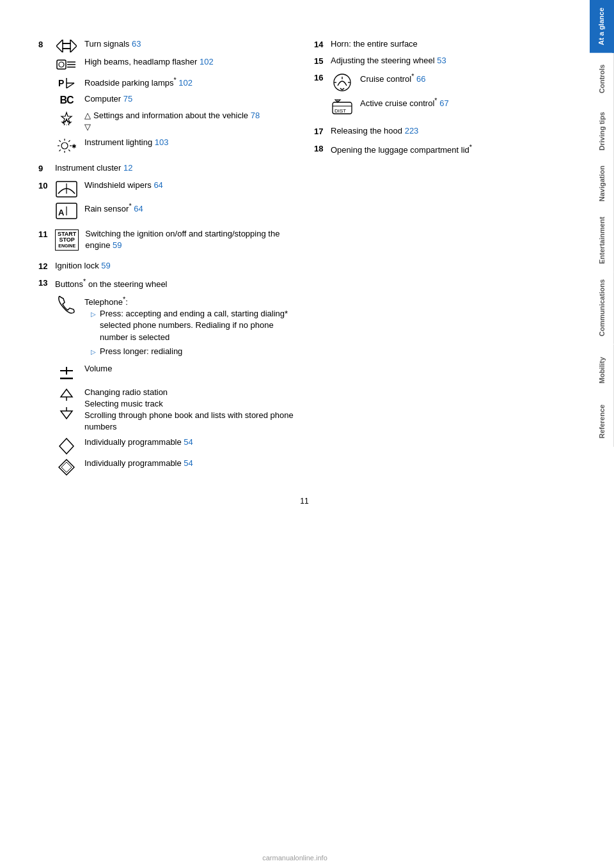  Describe the element at coordinates (45, 45) in the screenshot. I see `section-8-num: 8` at that location.